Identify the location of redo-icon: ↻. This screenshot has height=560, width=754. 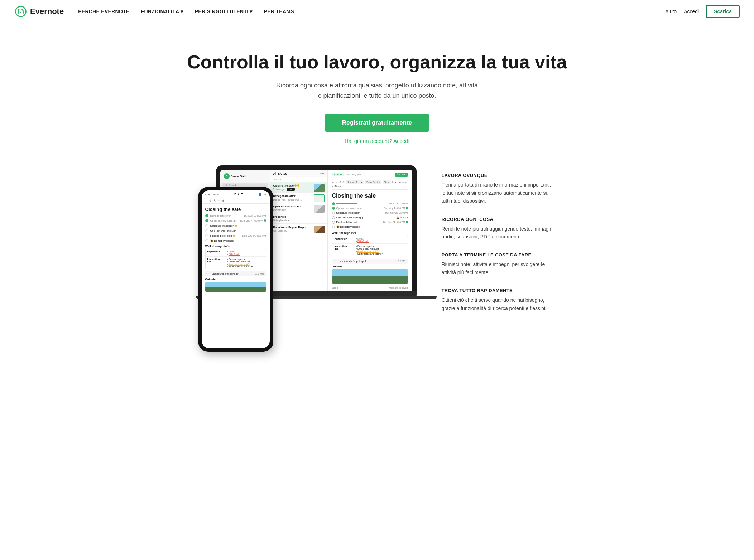
(215, 201).